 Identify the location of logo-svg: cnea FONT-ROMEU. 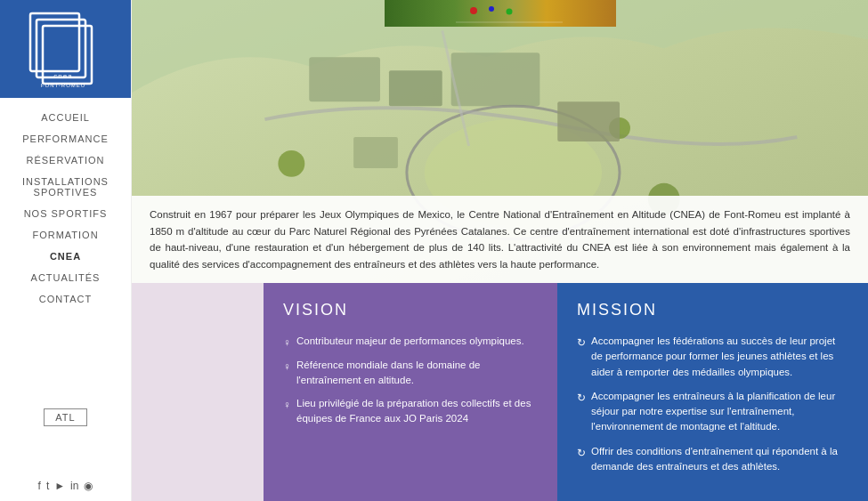
(66, 49).